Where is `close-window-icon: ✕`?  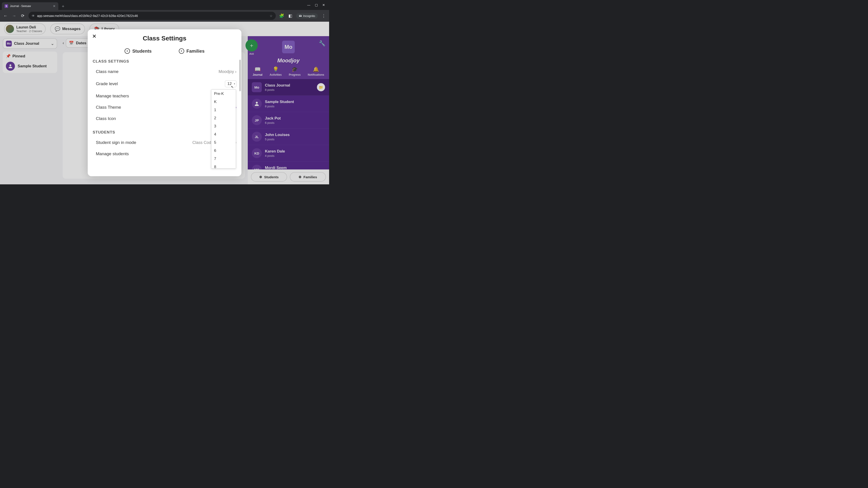
close-window-icon: ✕ is located at coordinates (324, 5).